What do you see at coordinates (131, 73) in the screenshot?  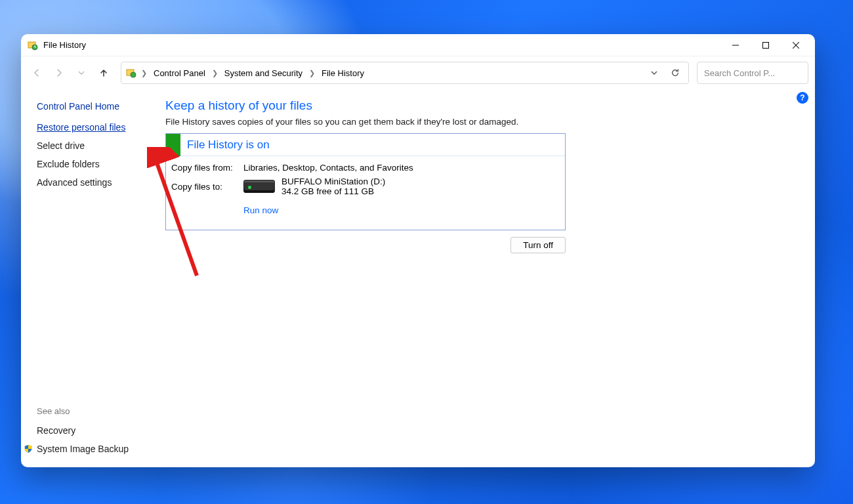 I see `control-panel-icon` at bounding box center [131, 73].